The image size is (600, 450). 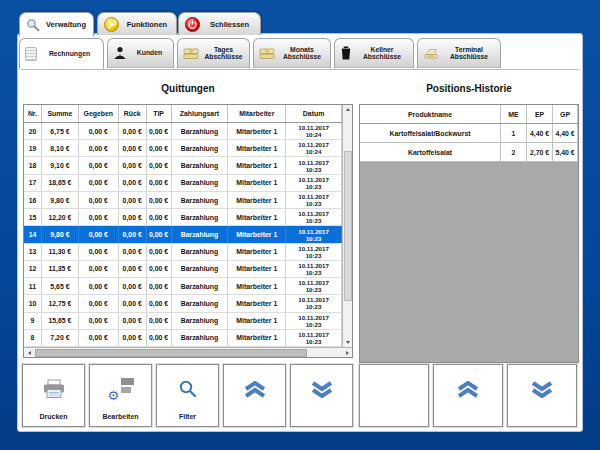 What do you see at coordinates (469, 134) in the screenshot?
I see `table-row: Kartoffelsalat/Bockwurst14,40 €4,40 €` at bounding box center [469, 134].